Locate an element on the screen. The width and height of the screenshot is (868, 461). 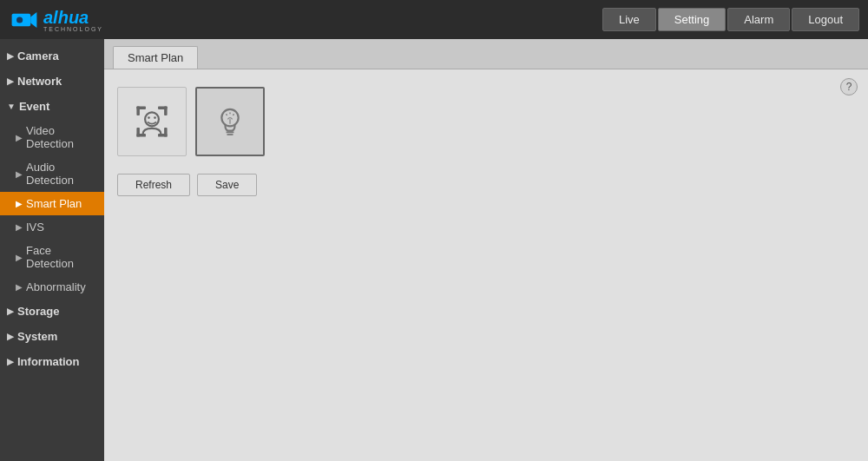
sidebar-item-system: ▶ System is located at coordinates (52, 337).